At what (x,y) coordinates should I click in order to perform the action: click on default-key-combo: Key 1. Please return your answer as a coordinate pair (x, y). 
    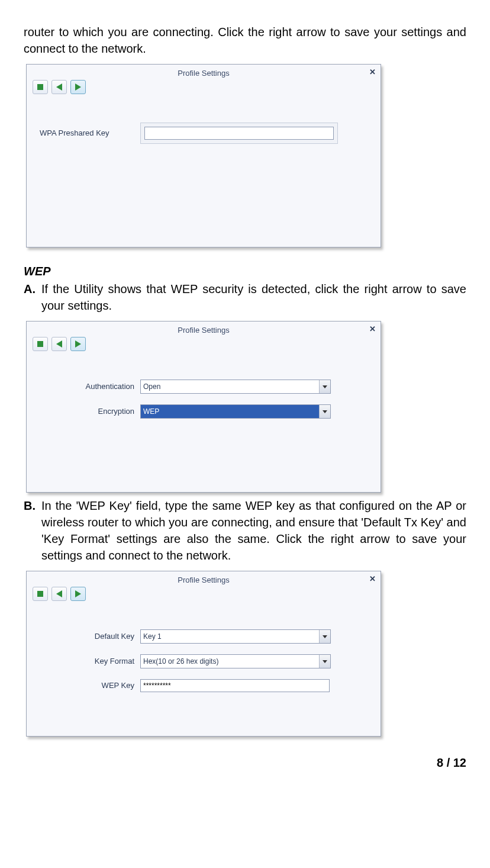
    Looking at the image, I should click on (236, 636).